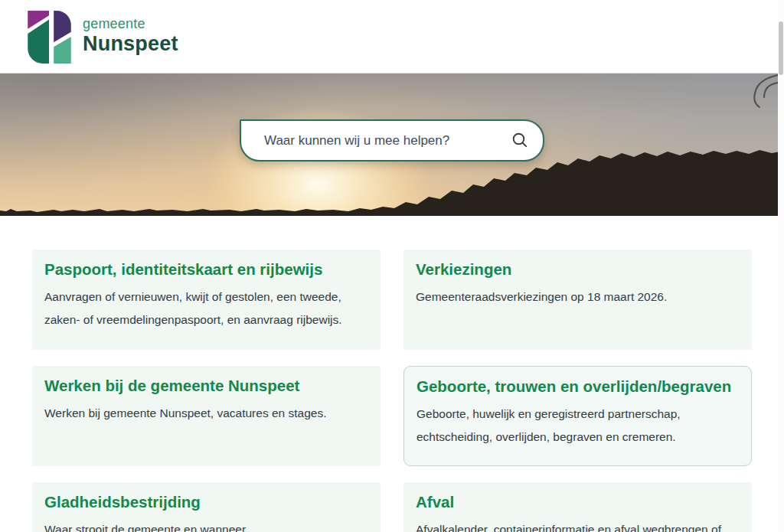 The image size is (784, 532). Describe the element at coordinates (576, 269) in the screenshot. I see `card-title: Verkiezingen` at that location.